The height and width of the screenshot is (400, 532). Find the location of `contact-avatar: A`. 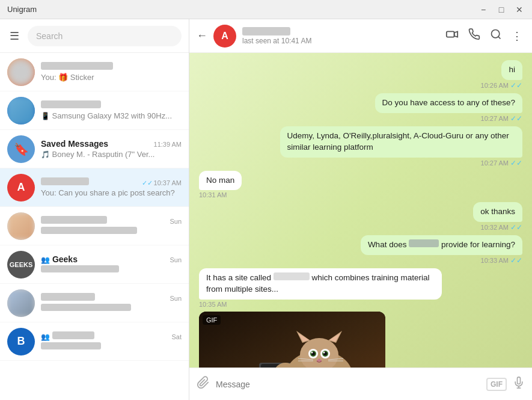

contact-avatar: A is located at coordinates (225, 36).